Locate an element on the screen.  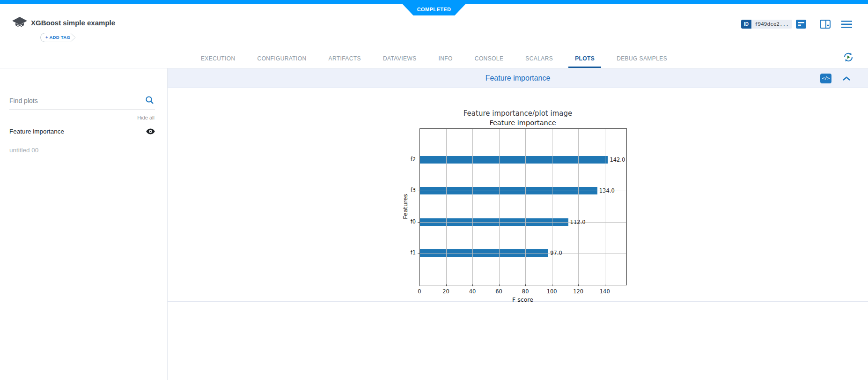
top-accent-bar is located at coordinates (434, 2).